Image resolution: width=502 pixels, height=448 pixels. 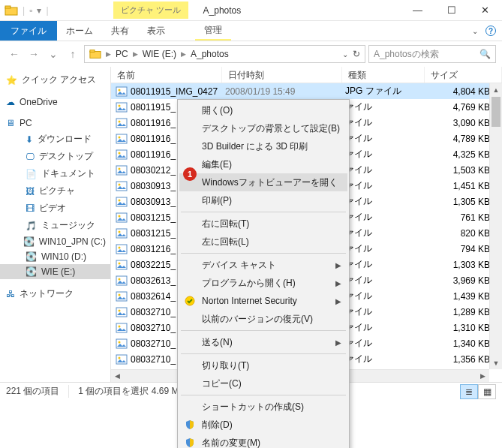 What do you see at coordinates (496, 363) in the screenshot?
I see `scroll-down-icon: ▼` at bounding box center [496, 363].